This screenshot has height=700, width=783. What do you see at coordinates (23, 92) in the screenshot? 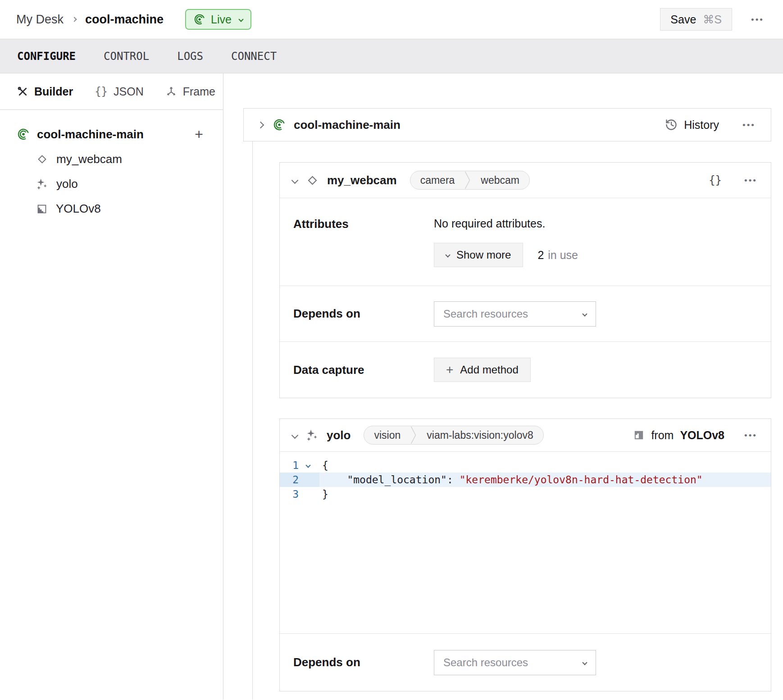
I see `tools-icon` at bounding box center [23, 92].